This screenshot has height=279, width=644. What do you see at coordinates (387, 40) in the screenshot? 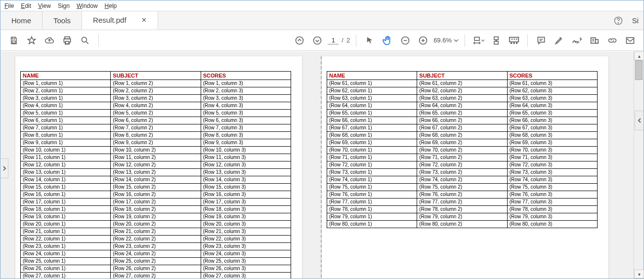
I see `hand-tool-icon` at bounding box center [387, 40].